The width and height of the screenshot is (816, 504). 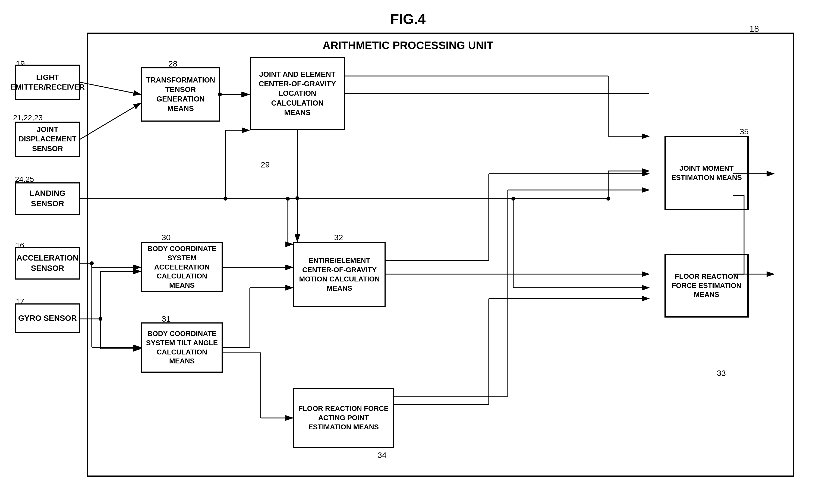 I want to click on gyro-sensor-box: GYRO SENSOR, so click(x=47, y=318).